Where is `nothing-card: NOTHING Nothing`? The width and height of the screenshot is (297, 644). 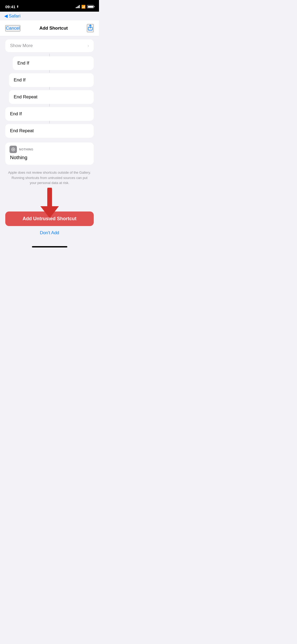
nothing-card: NOTHING Nothing is located at coordinates (50, 154).